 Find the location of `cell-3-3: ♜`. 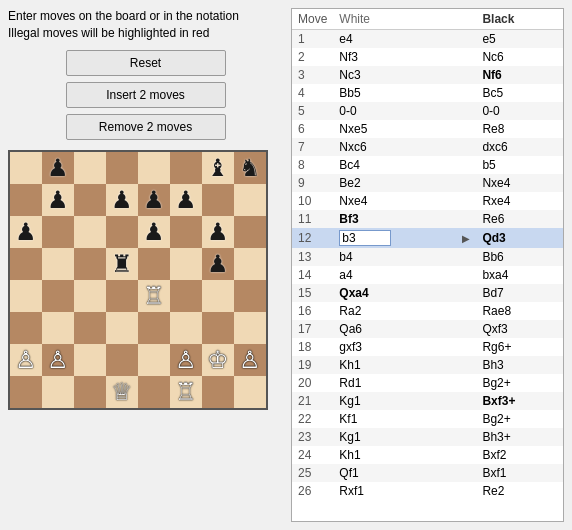

cell-3-3: ♜ is located at coordinates (122, 264).